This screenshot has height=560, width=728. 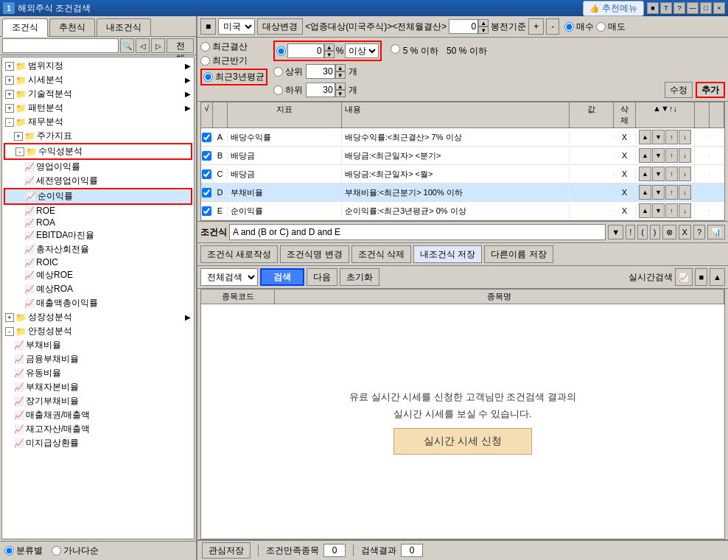 I want to click on realtime-chart-button: 📈, so click(x=684, y=277).